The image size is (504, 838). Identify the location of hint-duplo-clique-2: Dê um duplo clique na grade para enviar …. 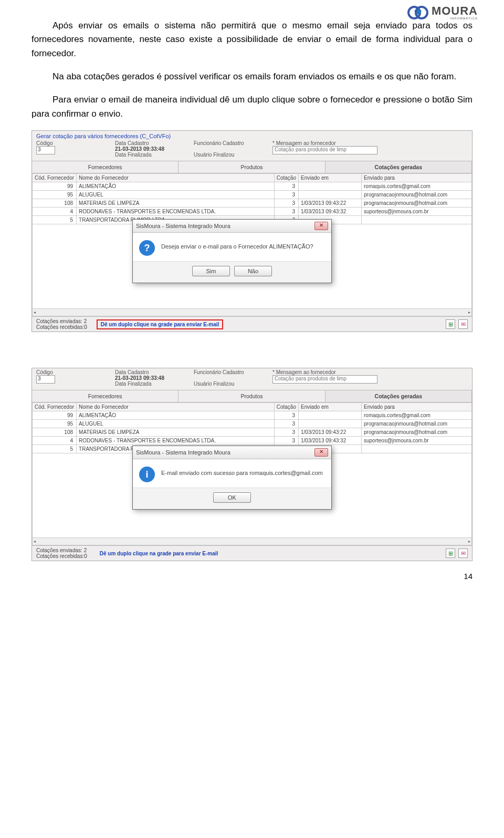
(159, 554).